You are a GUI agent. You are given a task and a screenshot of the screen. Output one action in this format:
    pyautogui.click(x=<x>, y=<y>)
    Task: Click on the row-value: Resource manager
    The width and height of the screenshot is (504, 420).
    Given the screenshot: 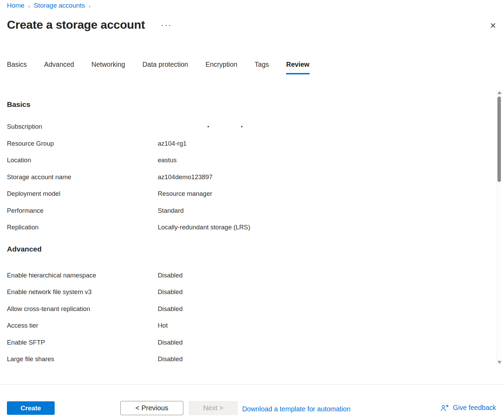 What is the action you would take?
    pyautogui.click(x=185, y=194)
    